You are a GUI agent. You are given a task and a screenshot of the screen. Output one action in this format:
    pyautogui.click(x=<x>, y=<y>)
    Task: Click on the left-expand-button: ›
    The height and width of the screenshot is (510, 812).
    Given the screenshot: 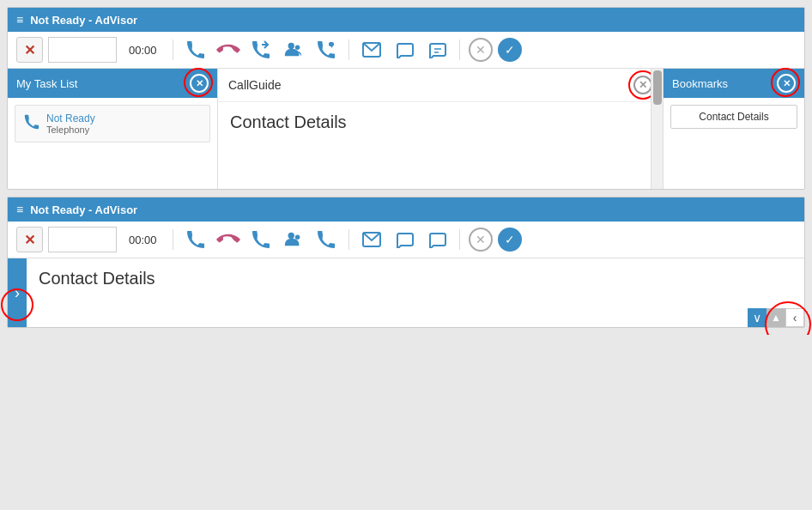 What is the action you would take?
    pyautogui.click(x=17, y=293)
    